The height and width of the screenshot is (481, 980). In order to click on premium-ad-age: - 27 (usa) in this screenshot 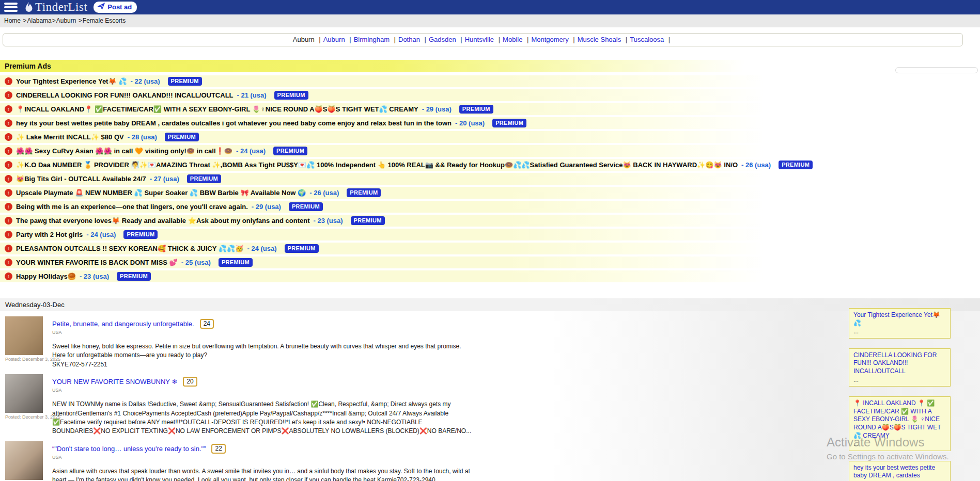, I will do `click(164, 179)`.